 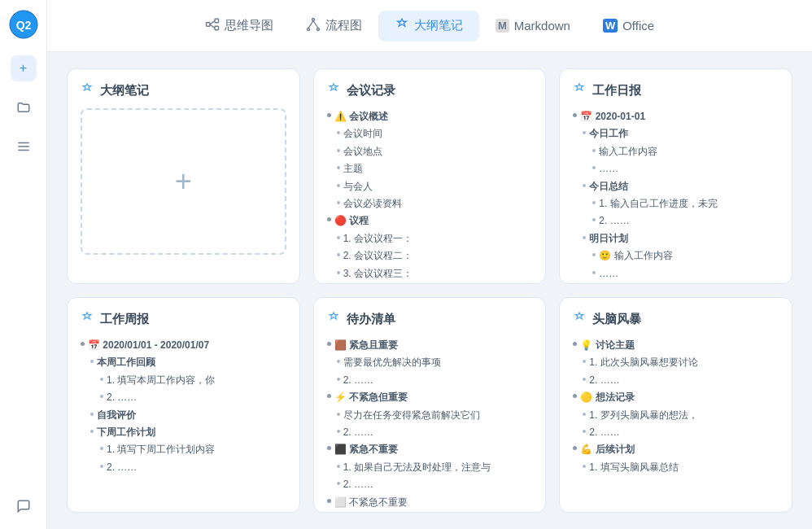 I want to click on add-icon: +, so click(x=24, y=68).